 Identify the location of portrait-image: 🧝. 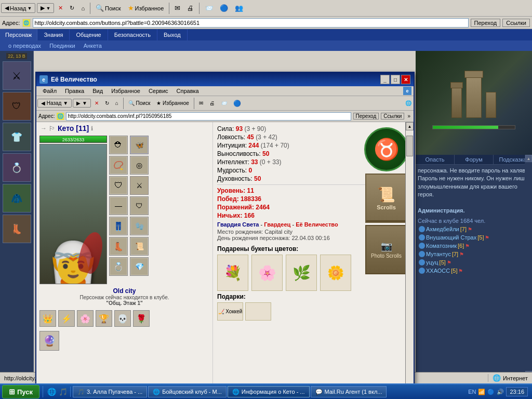
(73, 214).